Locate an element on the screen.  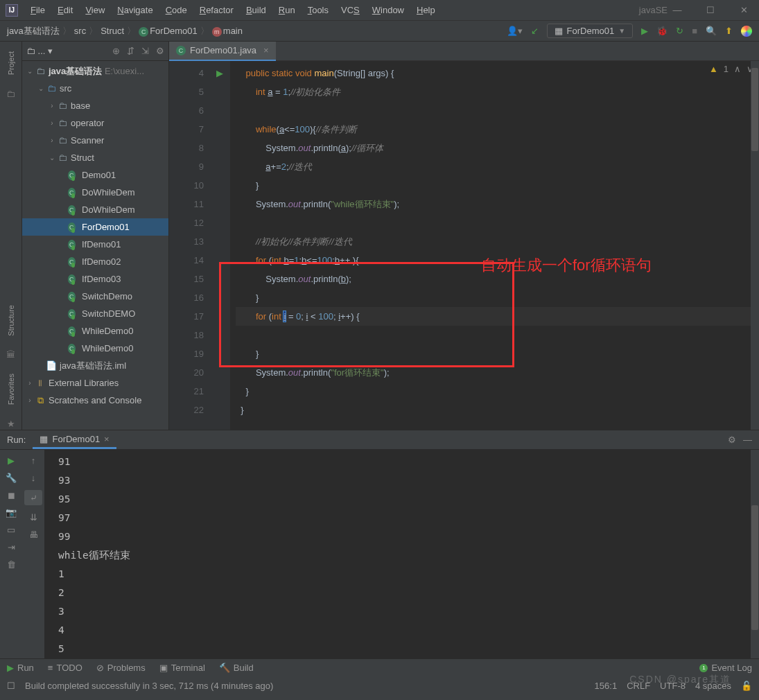
tree-row: CSwitchDEMO is located at coordinates (96, 313).